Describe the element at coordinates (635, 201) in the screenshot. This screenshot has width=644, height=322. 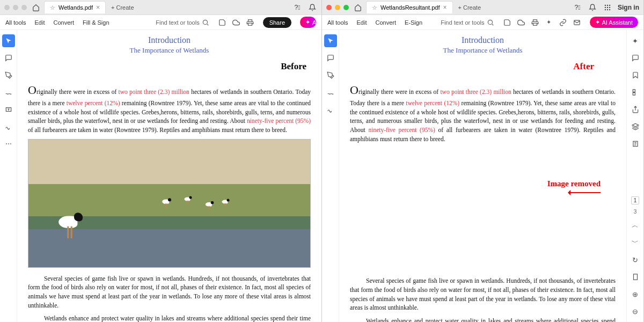
I see `page-number-current: 1` at that location.